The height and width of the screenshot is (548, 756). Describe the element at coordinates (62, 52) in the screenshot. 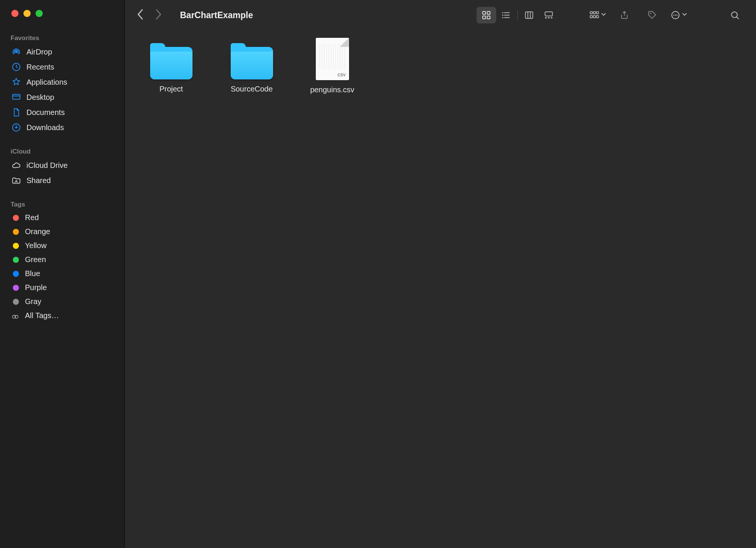

I see `sidebar-item-airdrop: AirDrop` at that location.